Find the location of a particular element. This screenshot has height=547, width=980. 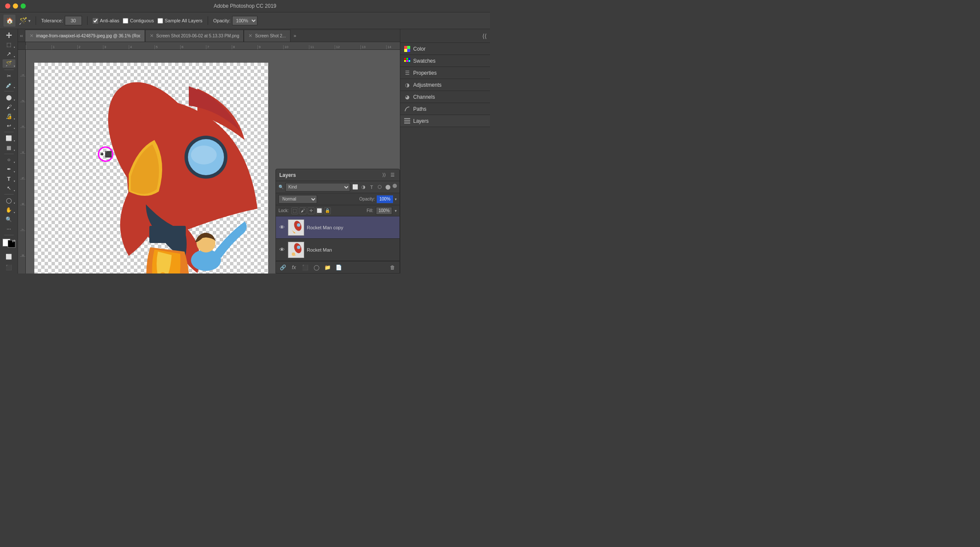

dodge-tool: ○▾ is located at coordinates (9, 160).